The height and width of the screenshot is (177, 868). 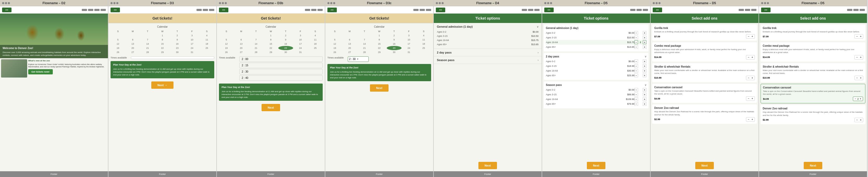 What do you see at coordinates (646, 85) in the screenshot?
I see `season-pass-expand-d5a: ∨` at bounding box center [646, 85].